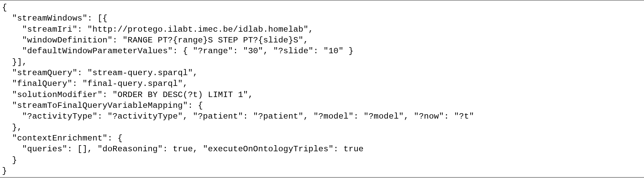  Describe the element at coordinates (178, 51) in the screenshot. I see `code-line: "defaultWindowParameterValues": { "?rang…` at that location.